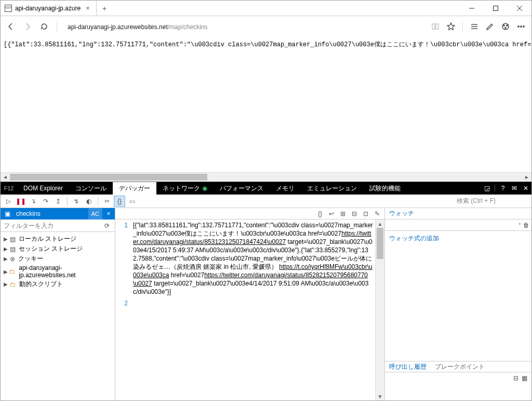 The height and width of the screenshot is (401, 532). I want to click on tree-local-storage: ▶▤ローカル ストレージ, so click(58, 239).